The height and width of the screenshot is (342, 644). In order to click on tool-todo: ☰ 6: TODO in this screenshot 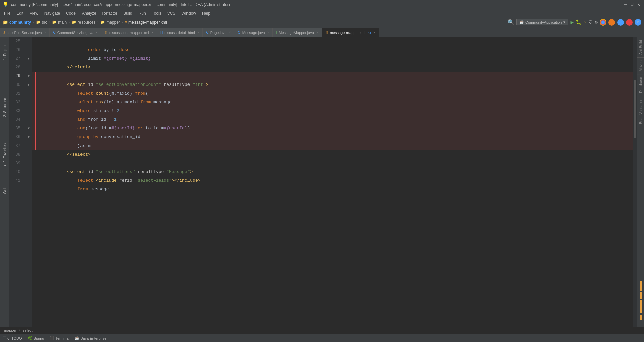, I will do `click(12, 338)`.